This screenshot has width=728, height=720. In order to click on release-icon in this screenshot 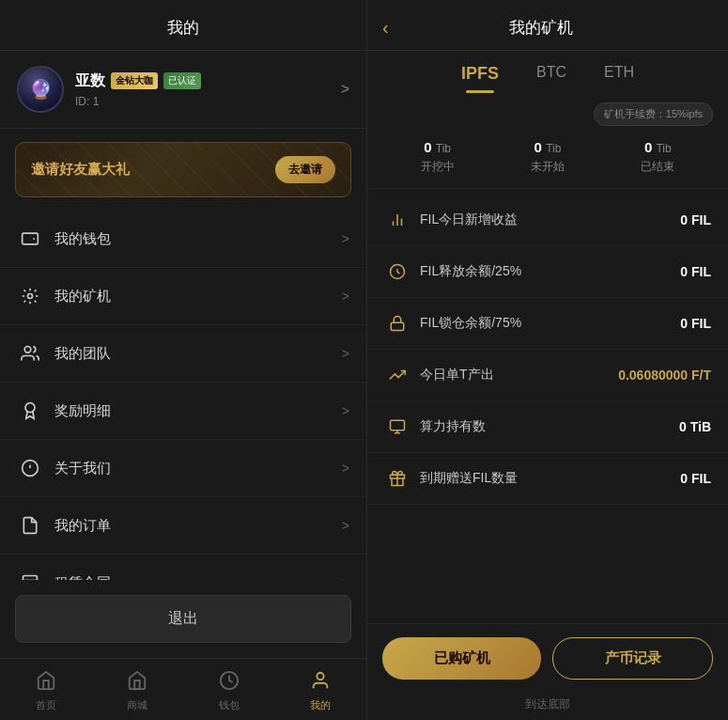, I will do `click(397, 272)`.